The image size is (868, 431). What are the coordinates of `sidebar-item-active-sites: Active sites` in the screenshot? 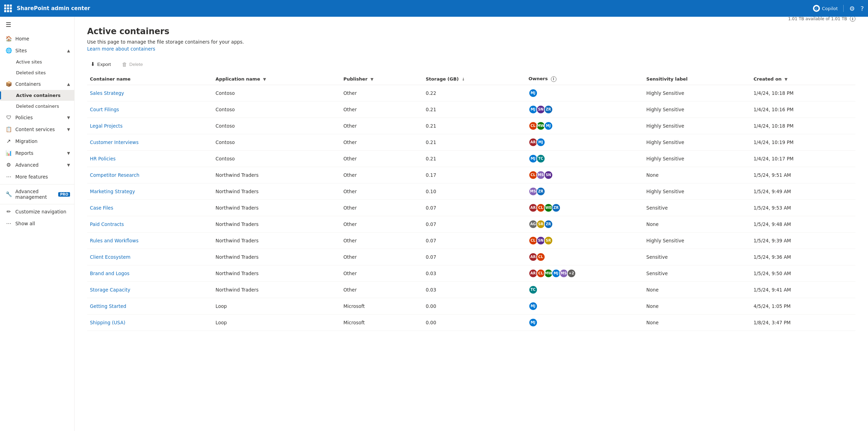 It's located at (37, 62).